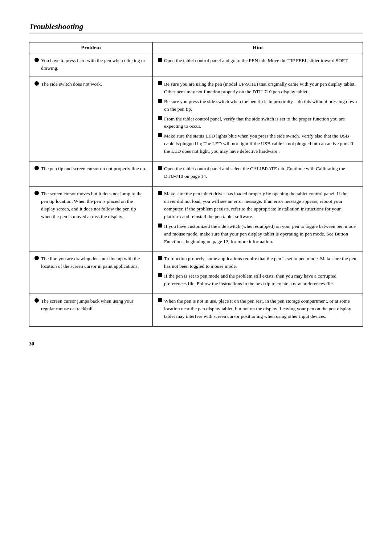  I want to click on hint-item: From the tablet control panel, verify th…, so click(258, 123).